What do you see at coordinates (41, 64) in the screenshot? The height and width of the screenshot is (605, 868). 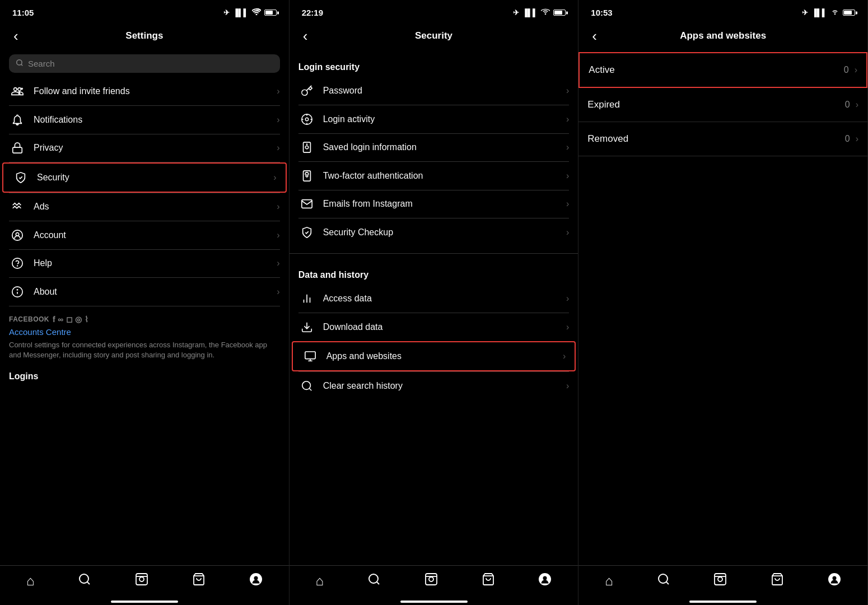 I see `search-placeholder: Search` at bounding box center [41, 64].